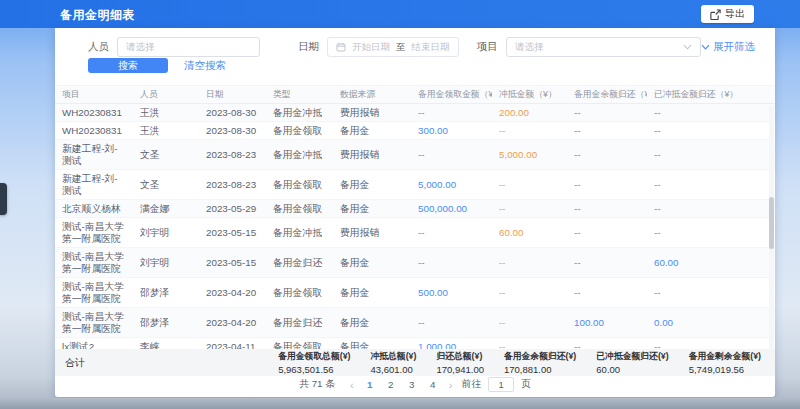  What do you see at coordinates (94, 95) in the screenshot?
I see `column-header: 项目` at bounding box center [94, 95].